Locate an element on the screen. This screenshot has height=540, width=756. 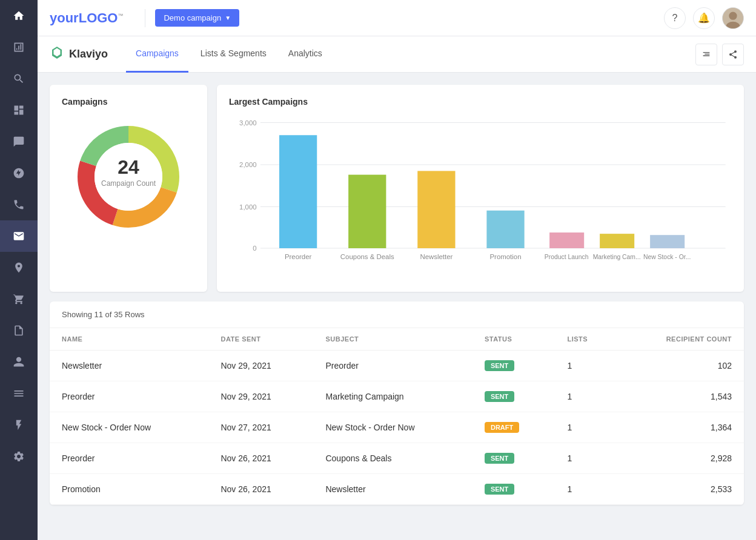
cell-name: New Stock - Order Now is located at coordinates (129, 427).